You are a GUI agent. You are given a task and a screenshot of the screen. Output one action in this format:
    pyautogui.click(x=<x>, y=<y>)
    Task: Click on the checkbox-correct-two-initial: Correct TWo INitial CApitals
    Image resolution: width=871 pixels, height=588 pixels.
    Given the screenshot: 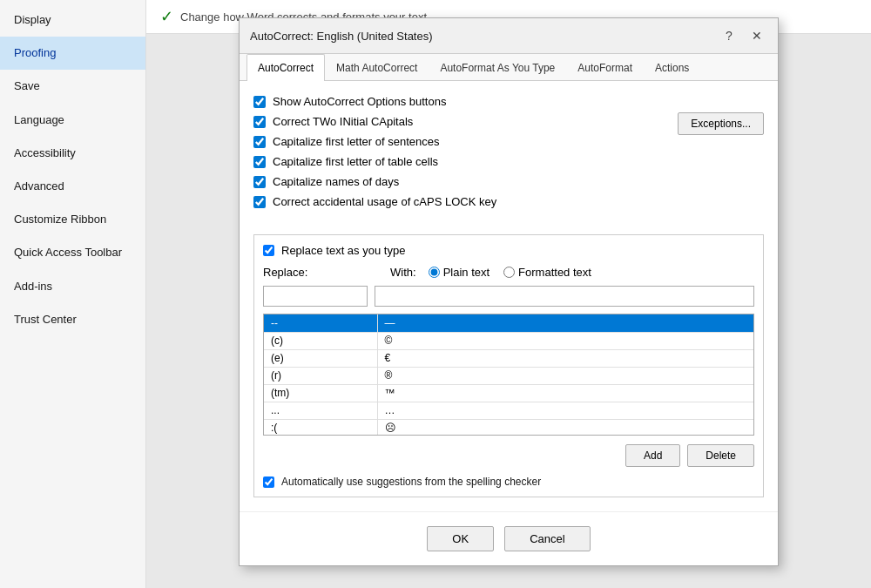 What is the action you would take?
    pyautogui.click(x=460, y=122)
    